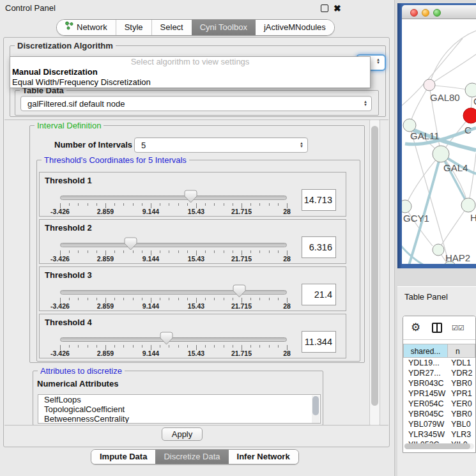 This screenshot has width=476, height=476. I want to click on list-item: TopologicalCoefficient, so click(179, 409).